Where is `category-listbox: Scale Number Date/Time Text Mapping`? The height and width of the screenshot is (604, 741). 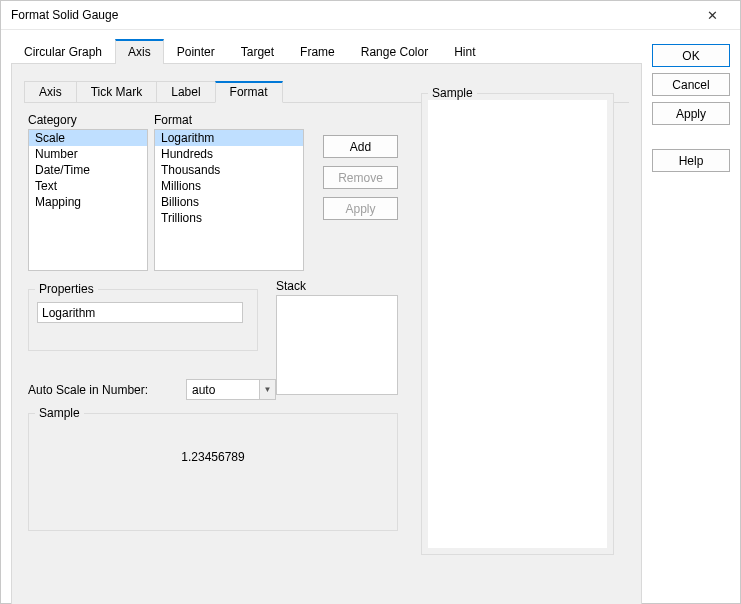
category-listbox: Scale Number Date/Time Text Mapping is located at coordinates (88, 200).